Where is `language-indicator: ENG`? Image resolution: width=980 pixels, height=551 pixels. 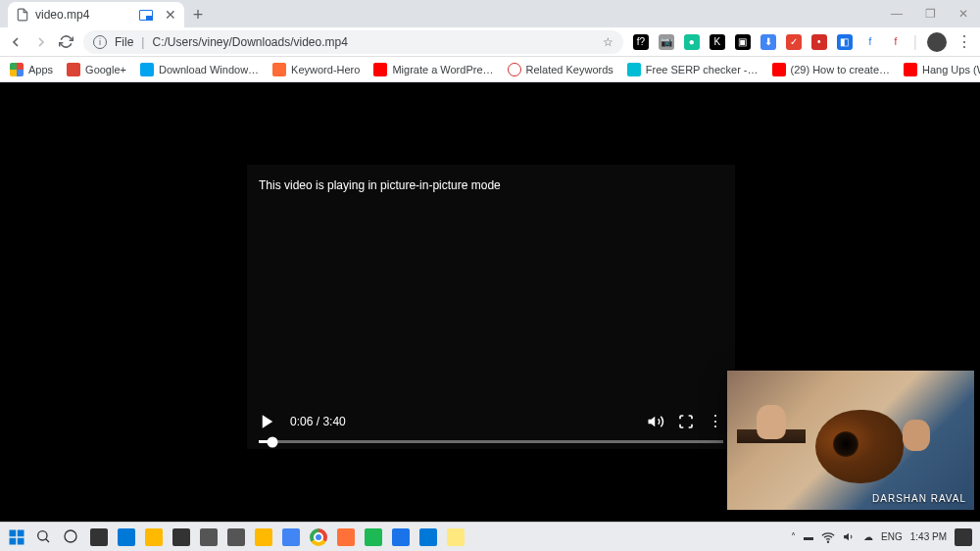 language-indicator: ENG is located at coordinates (892, 537).